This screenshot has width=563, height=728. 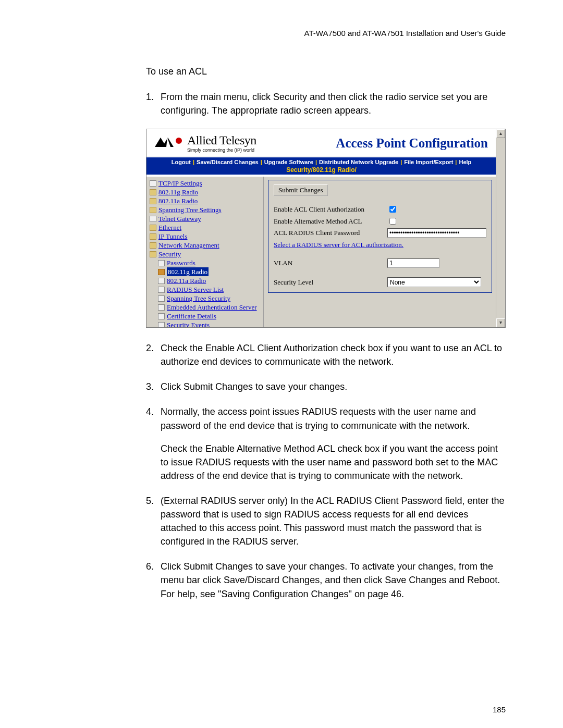 I want to click on checkbox-enable-acl, so click(x=393, y=209).